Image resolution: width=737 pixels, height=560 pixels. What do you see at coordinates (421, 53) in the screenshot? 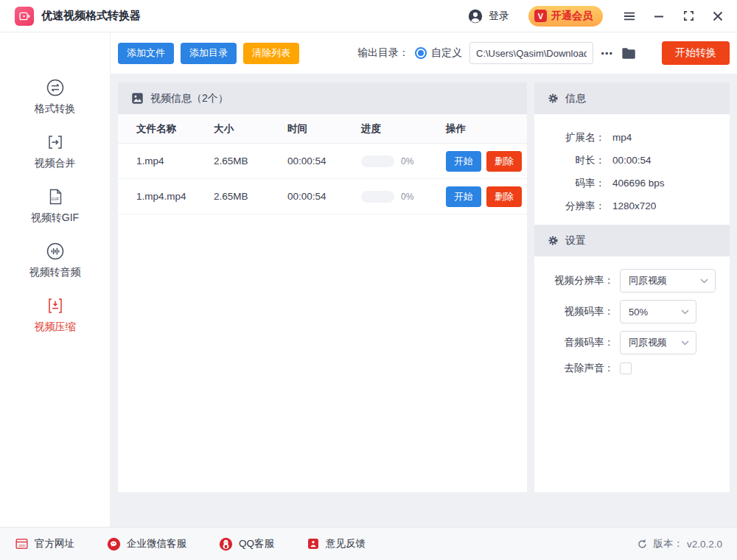
I see `custom-dir-radio` at bounding box center [421, 53].